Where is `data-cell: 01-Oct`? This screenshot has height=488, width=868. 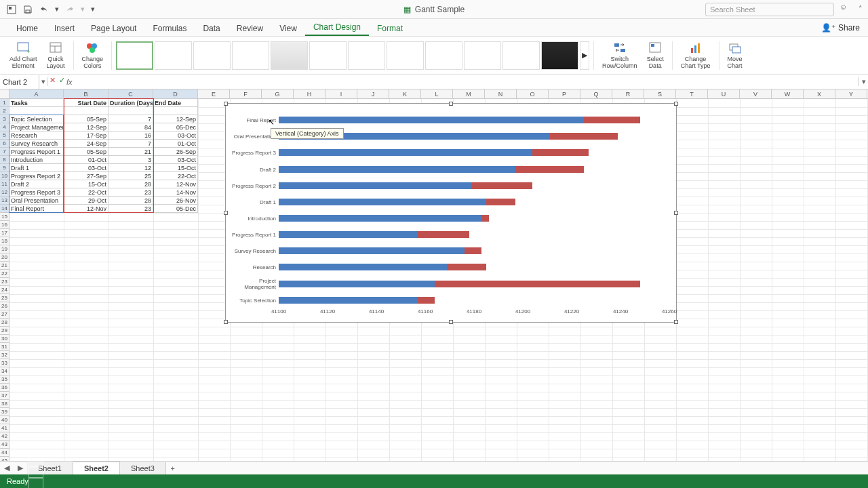 data-cell: 01-Oct is located at coordinates (86, 160).